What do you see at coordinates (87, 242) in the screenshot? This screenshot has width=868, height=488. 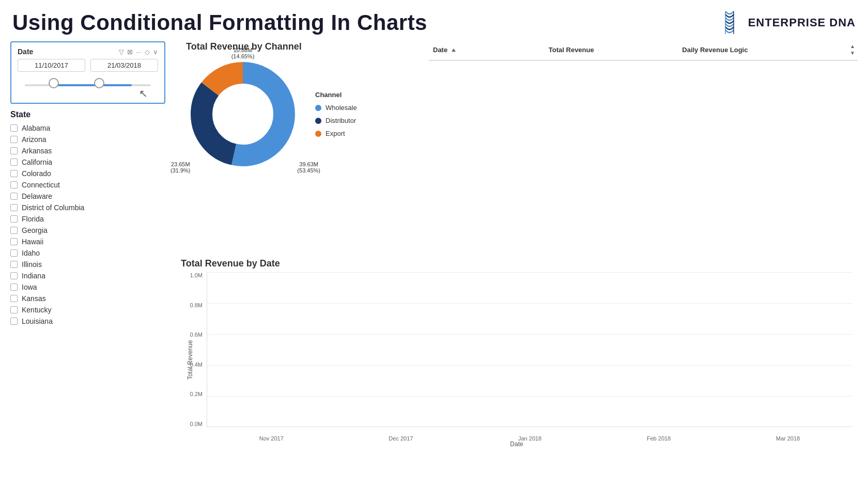 I see `state-item: Hawaii` at bounding box center [87, 242].